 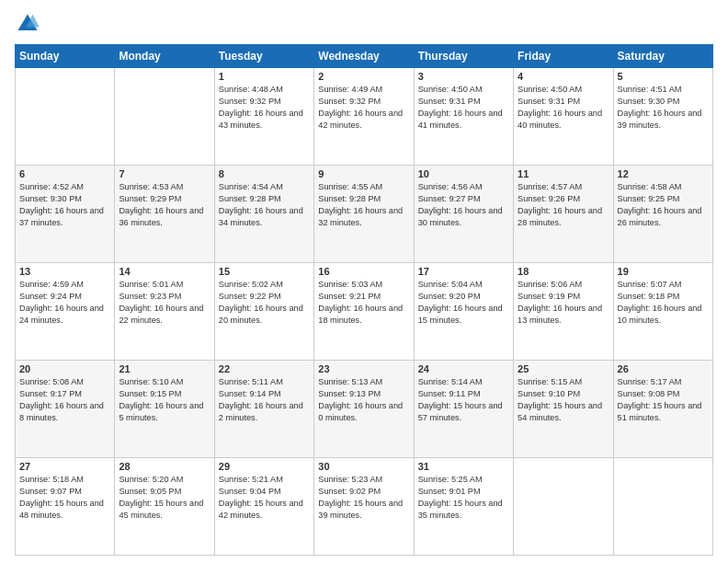 What do you see at coordinates (164, 466) in the screenshot?
I see `day-number: 28` at bounding box center [164, 466].